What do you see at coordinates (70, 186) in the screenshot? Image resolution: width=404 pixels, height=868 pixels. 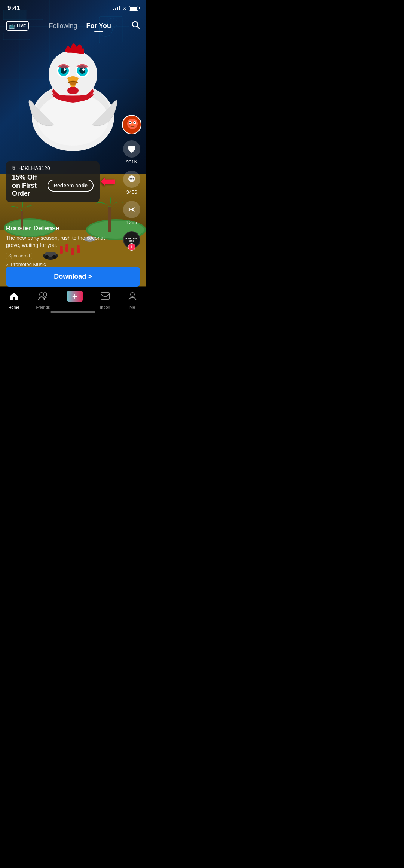 I see `redeem-button: Redeem code` at bounding box center [70, 186].